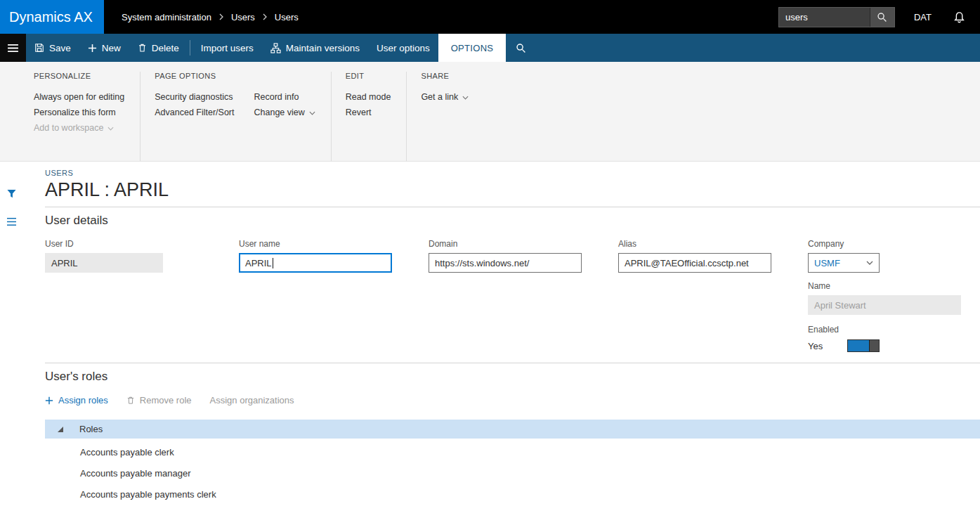 This screenshot has width=980, height=506. Describe the element at coordinates (513, 401) in the screenshot. I see `roles-toolbar: Assign roles Remove role Assign organiza…` at that location.